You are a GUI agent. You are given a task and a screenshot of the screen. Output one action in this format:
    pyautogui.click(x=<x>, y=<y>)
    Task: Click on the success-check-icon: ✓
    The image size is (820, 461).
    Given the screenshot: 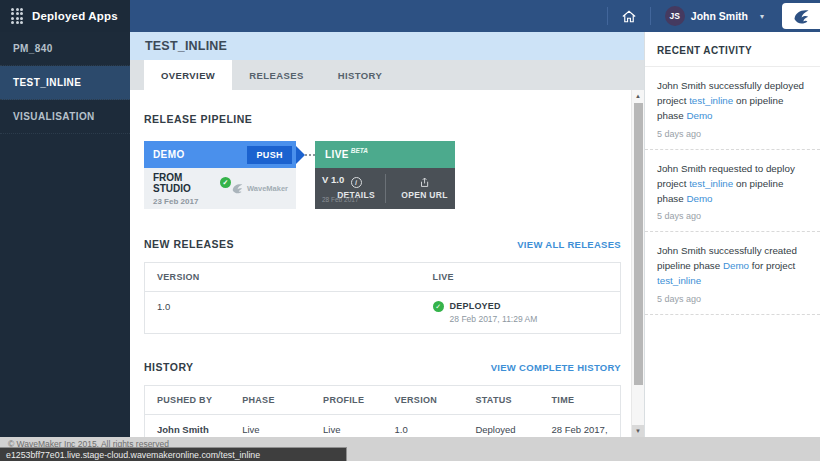 What is the action you would take?
    pyautogui.click(x=226, y=182)
    